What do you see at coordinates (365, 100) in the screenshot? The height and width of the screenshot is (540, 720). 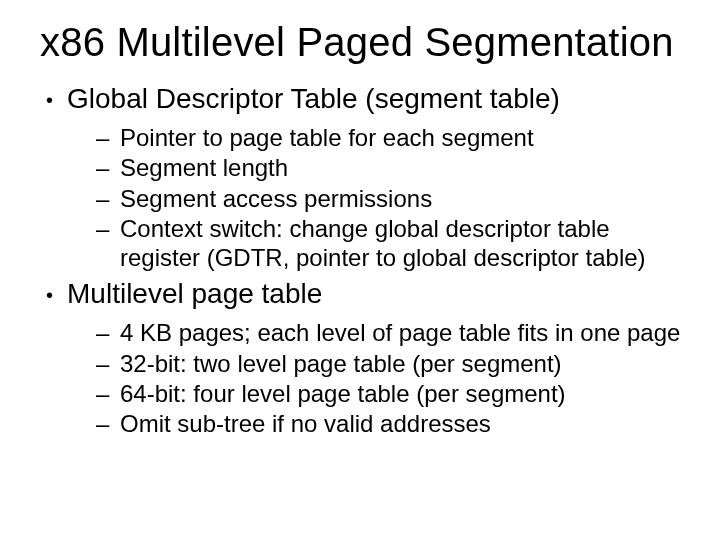 I see `bullet-level1: • Global Descriptor Table (segment table…` at bounding box center [365, 100].